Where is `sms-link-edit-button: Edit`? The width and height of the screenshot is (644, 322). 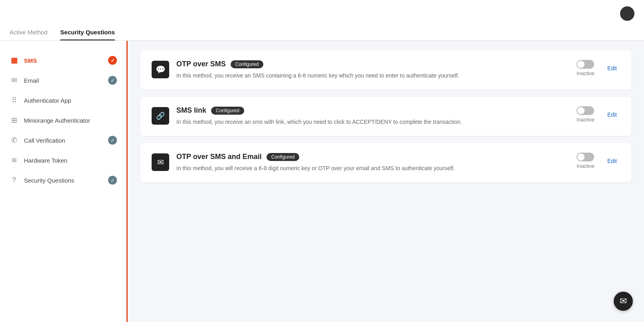 sms-link-edit-button: Edit is located at coordinates (612, 115).